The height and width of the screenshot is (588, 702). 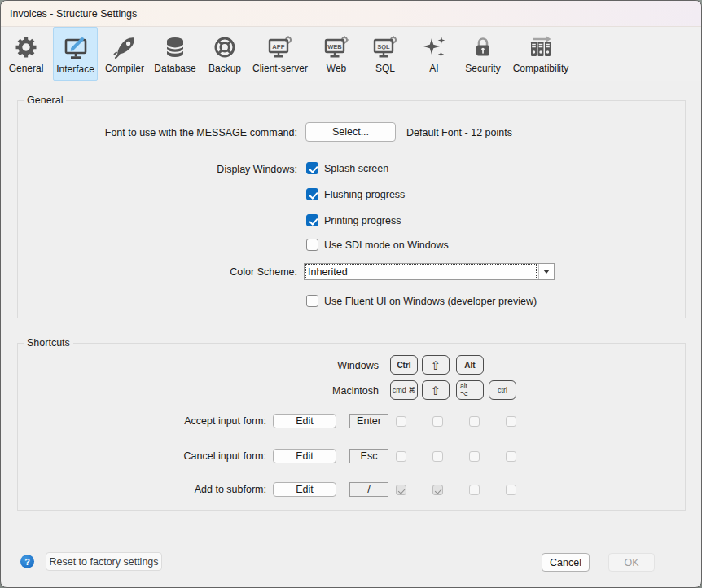 I want to click on sdi-mode-label: Use SDI mode on Windows, so click(x=386, y=245).